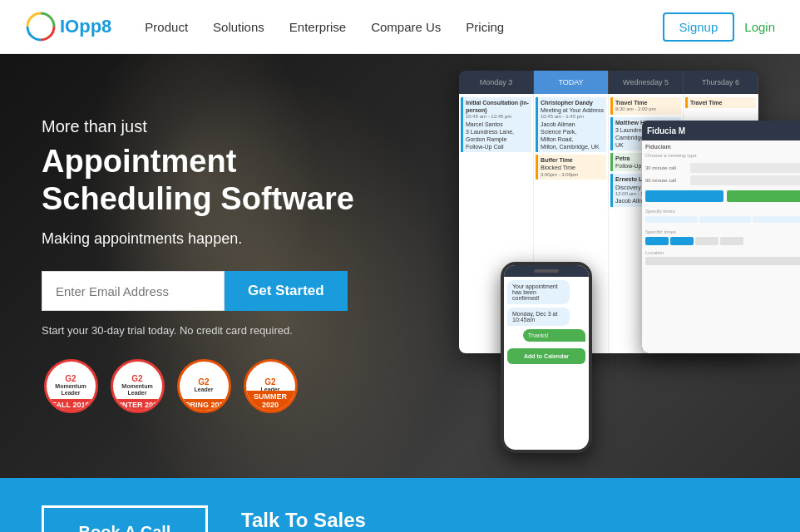 This screenshot has height=532, width=800. What do you see at coordinates (721, 247) in the screenshot?
I see `tablet2-body: Fiduciam Choose a meeting type 30 minute…` at bounding box center [721, 247].